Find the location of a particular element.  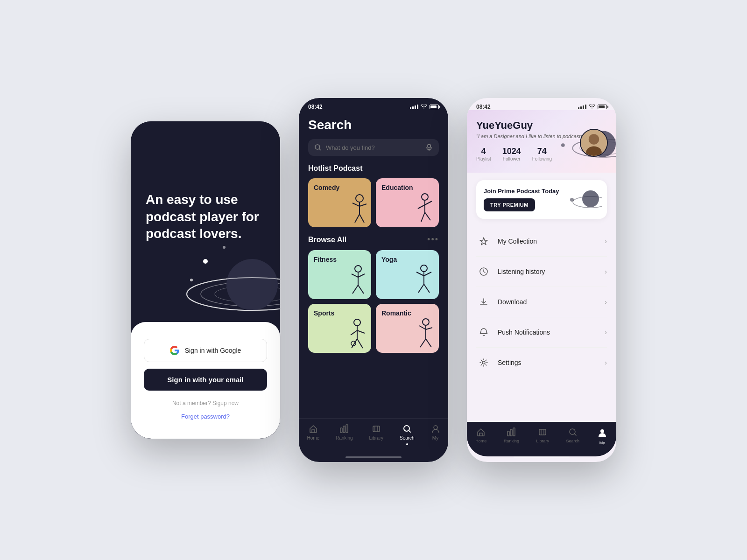

menu-listening-history: Listening history › is located at coordinates (542, 272).